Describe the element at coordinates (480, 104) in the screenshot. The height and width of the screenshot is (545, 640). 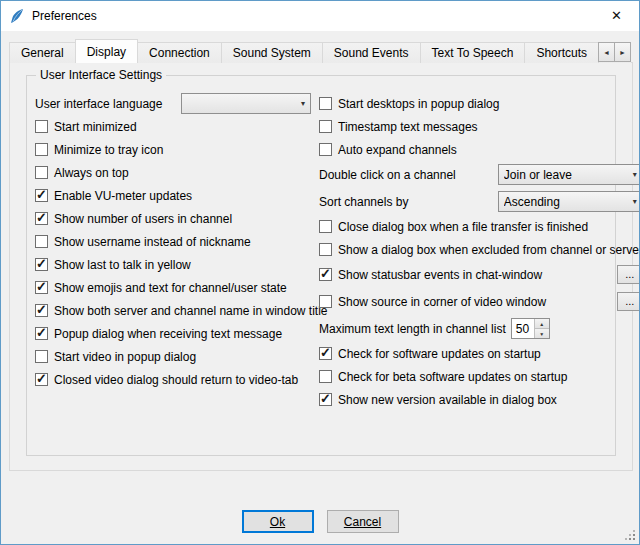
I see `checkbox-row-desktops-popup: Start desktops in popup dialog` at that location.